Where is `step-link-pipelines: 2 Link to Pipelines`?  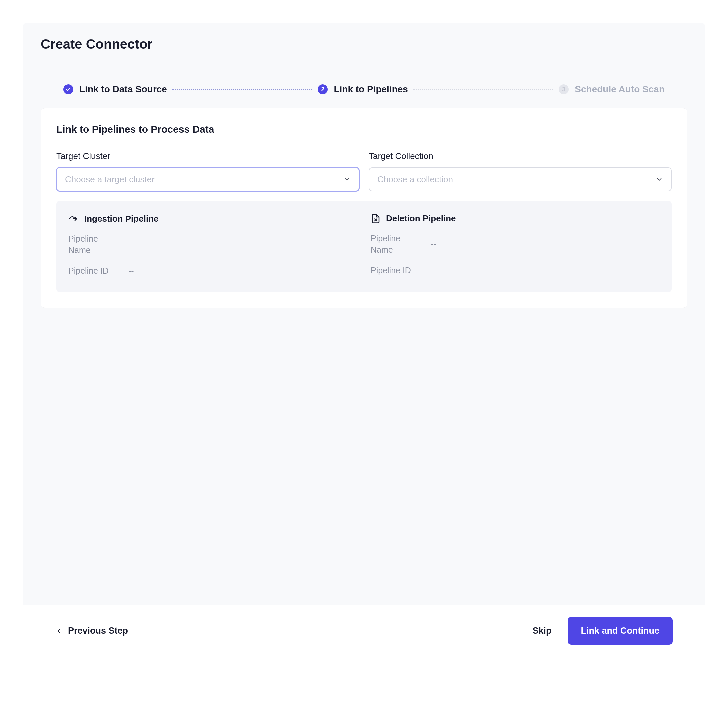 step-link-pipelines: 2 Link to Pipelines is located at coordinates (363, 90).